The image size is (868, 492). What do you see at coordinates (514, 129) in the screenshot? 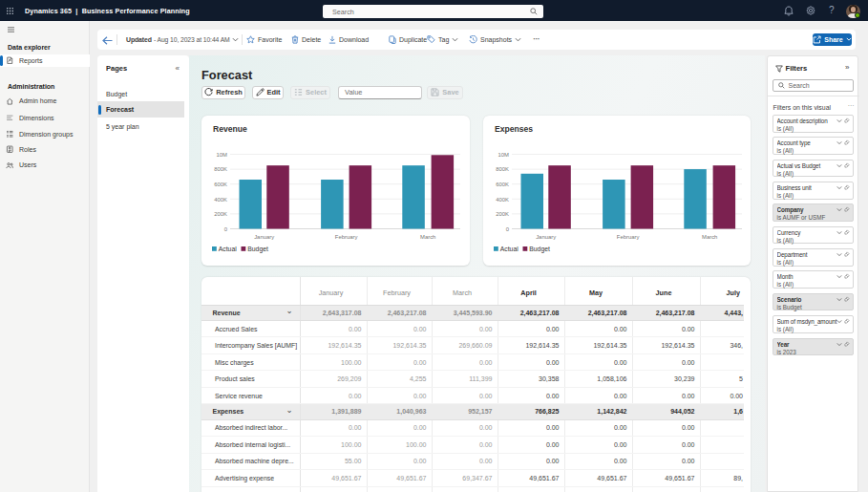
I see `svg-text: Expenses` at bounding box center [514, 129].